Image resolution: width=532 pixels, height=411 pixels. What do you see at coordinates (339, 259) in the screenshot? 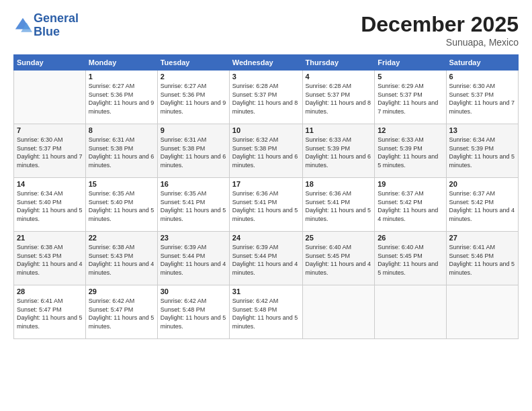
I see `day-cell: 25Sunrise: 6:40 AMSunset: 5:45 PMDayligh…` at bounding box center [339, 259].